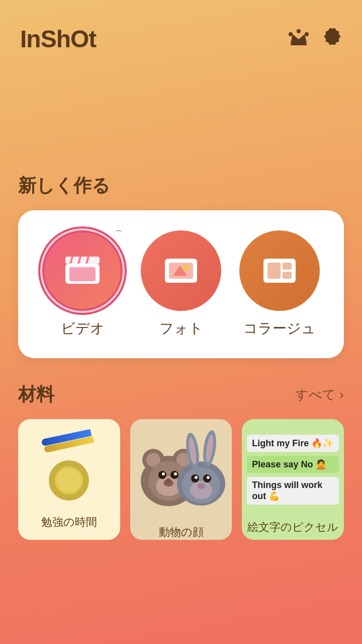  What do you see at coordinates (36, 394) in the screenshot?
I see `materials-section-title: 材料` at bounding box center [36, 394].